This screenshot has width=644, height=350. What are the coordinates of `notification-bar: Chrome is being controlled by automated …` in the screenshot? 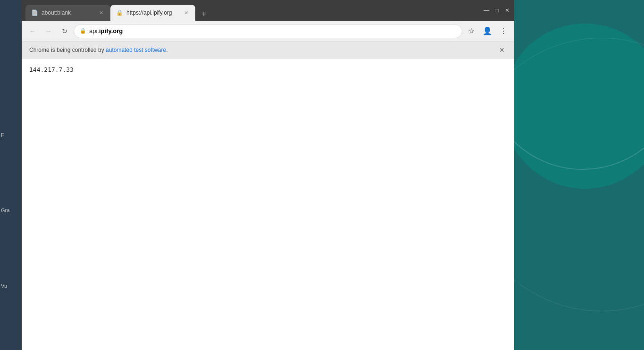 It's located at (268, 50).